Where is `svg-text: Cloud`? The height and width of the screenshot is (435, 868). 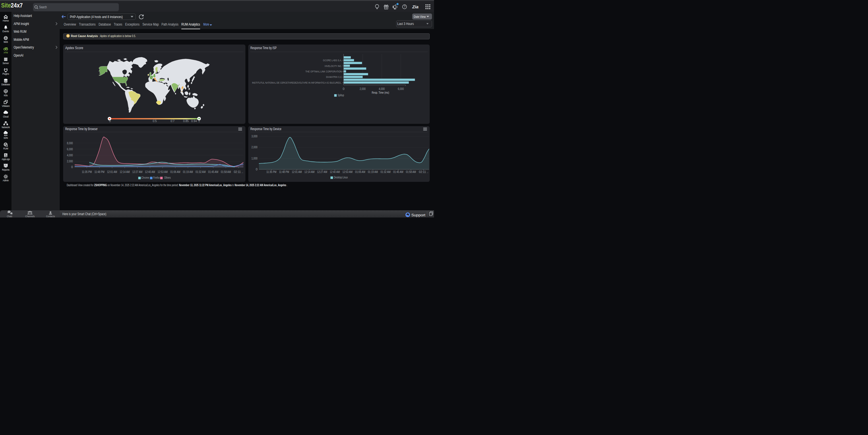 svg-text: Cloud is located at coordinates (6, 117).